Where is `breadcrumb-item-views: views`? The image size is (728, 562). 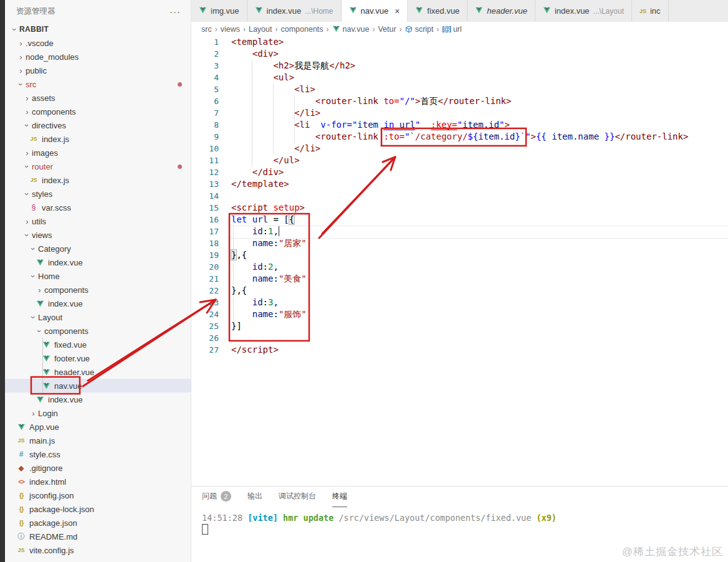 breadcrumb-item-views: views is located at coordinates (231, 29).